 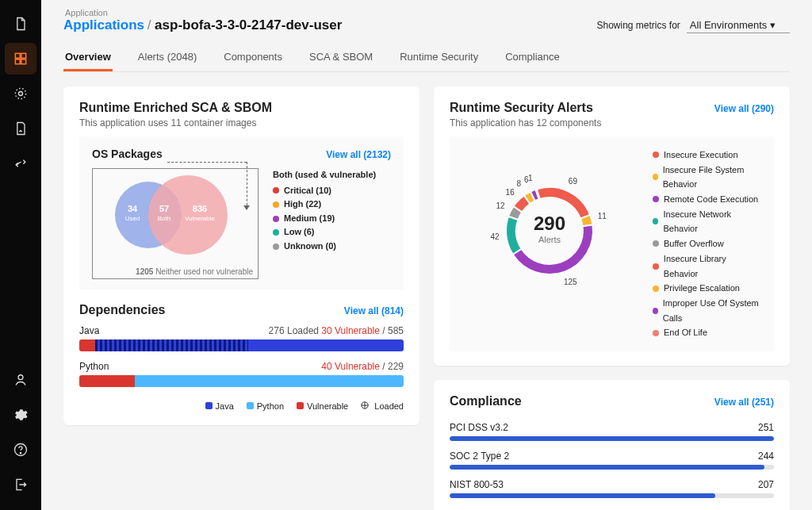 I want to click on os-packages-viewall: View all (2132), so click(x=358, y=155).